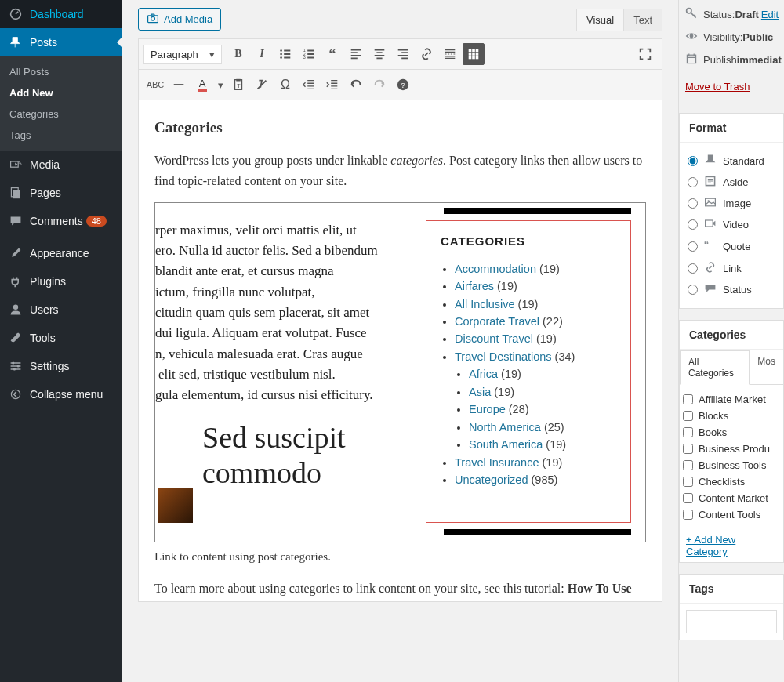  Describe the element at coordinates (16, 165) in the screenshot. I see `media-icon` at that location.